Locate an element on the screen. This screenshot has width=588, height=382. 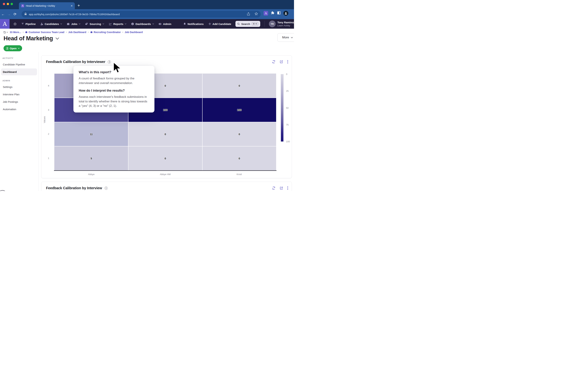
x-tick-label: Kristl is located at coordinates (239, 174).